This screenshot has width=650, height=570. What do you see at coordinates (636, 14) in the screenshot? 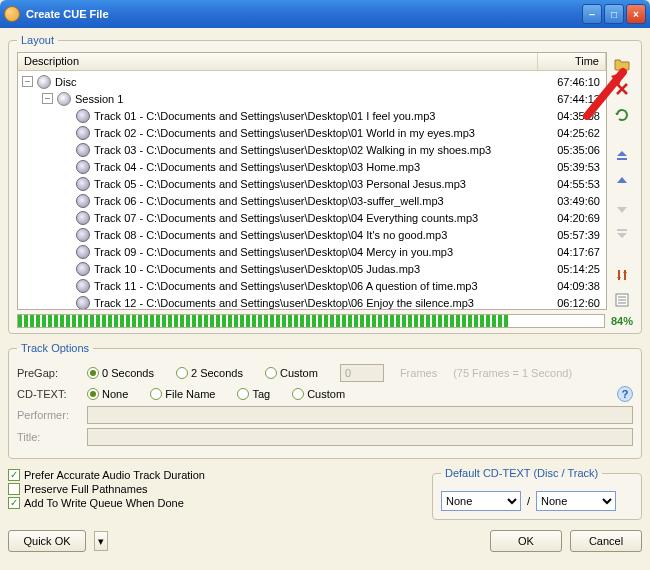
I see `close-button: ×` at bounding box center [636, 14].